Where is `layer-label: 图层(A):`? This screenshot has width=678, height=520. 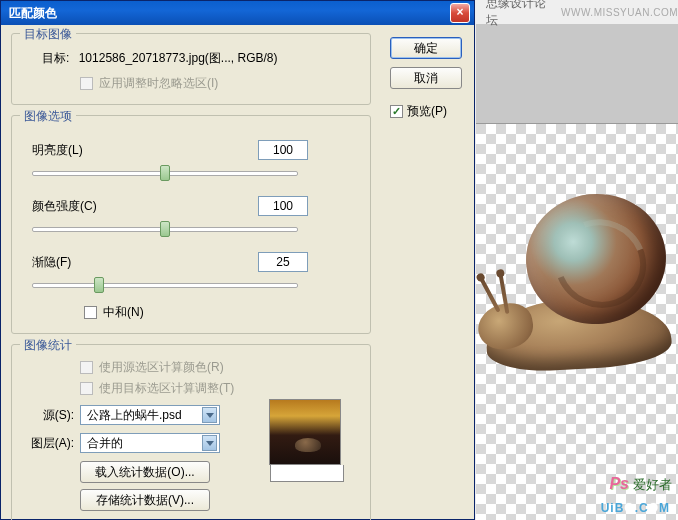 layer-label: 图层(A): is located at coordinates (49, 444).